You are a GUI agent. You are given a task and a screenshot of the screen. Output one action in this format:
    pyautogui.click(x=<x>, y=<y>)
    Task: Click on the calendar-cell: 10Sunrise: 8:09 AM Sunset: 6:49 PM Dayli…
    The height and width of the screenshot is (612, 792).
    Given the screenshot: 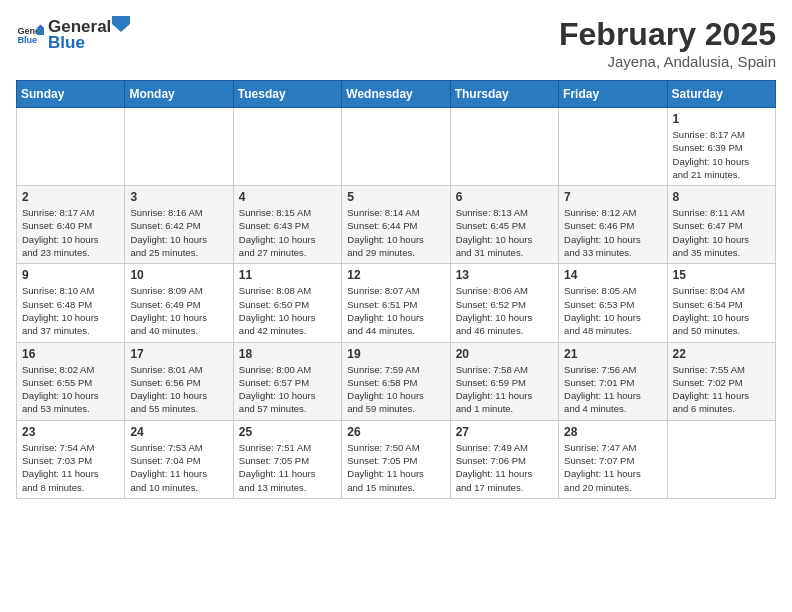 What is the action you would take?
    pyautogui.click(x=179, y=303)
    